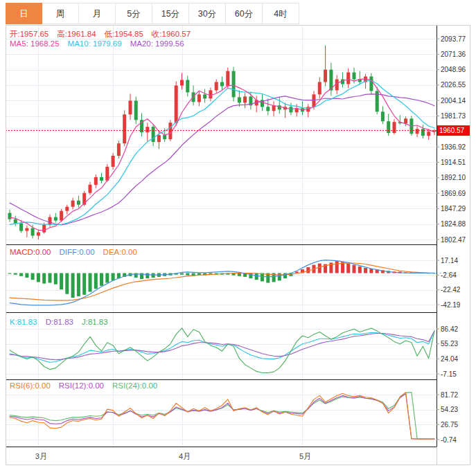 The width and height of the screenshot is (476, 468). Describe the element at coordinates (453, 54) in the screenshot. I see `svg-text: 2071.36` at that location.